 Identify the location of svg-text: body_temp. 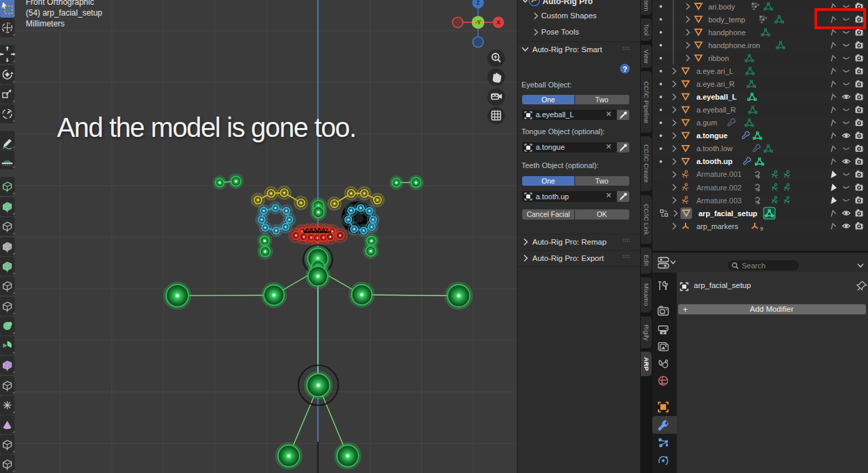
(727, 20).